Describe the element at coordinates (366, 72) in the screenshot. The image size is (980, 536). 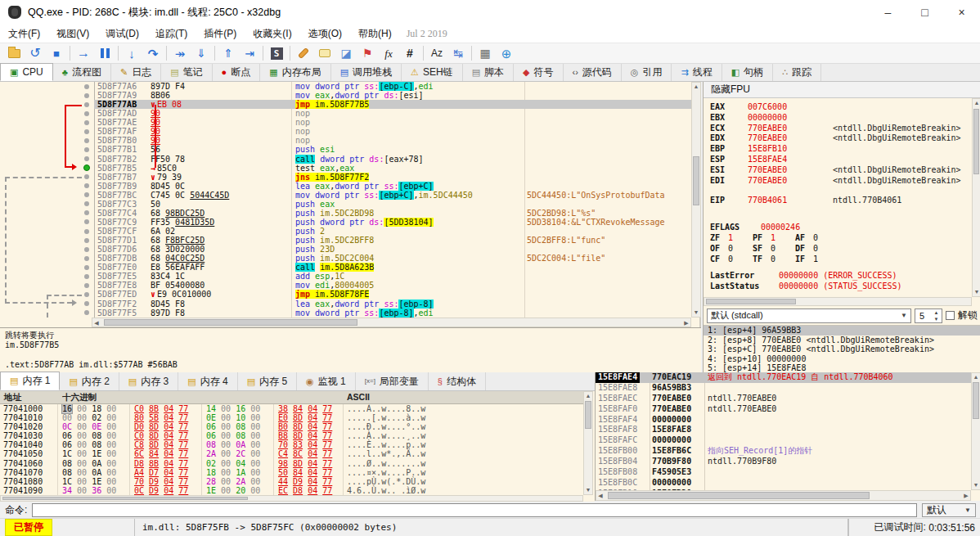
I see `tab-call-stack: ▤调用堆栈` at that location.